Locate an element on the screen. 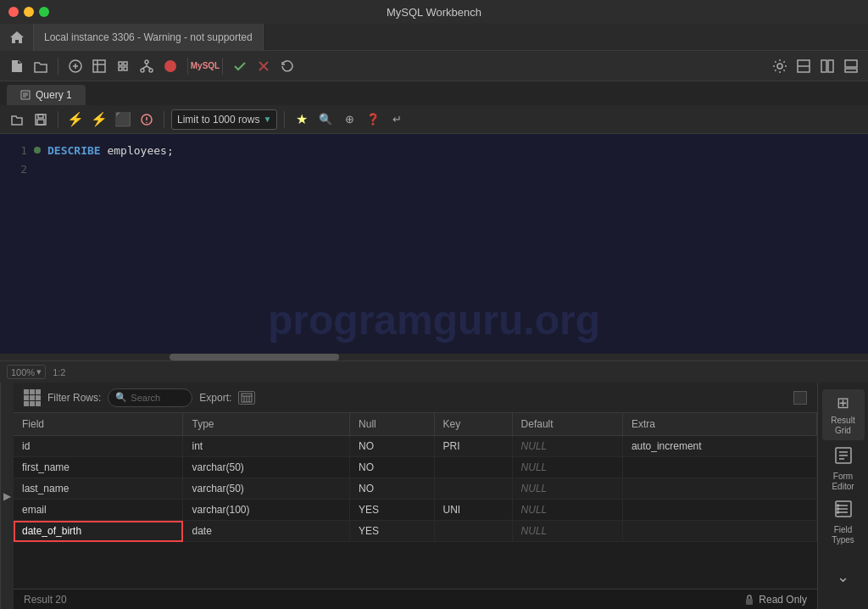  read-only-text: Read Only is located at coordinates (783, 600).